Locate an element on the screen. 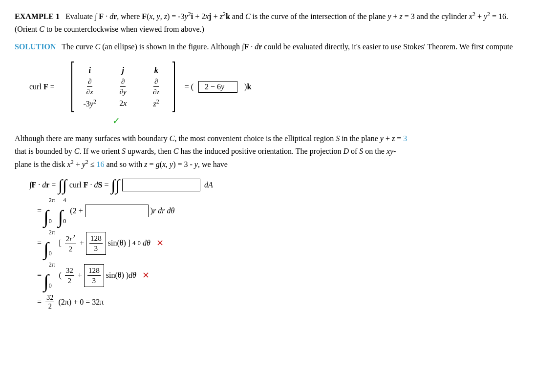 The height and width of the screenshot is (392, 536). highlight-3: 3 is located at coordinates (405, 139).